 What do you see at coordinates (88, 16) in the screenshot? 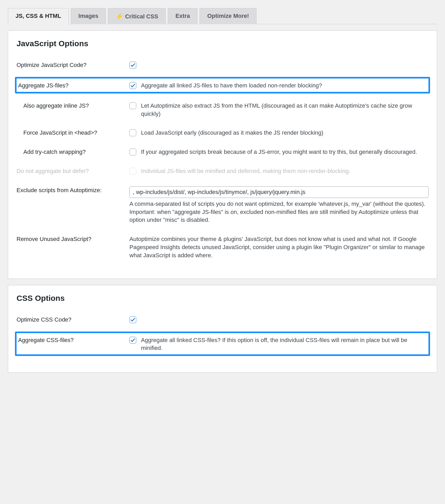
I see `tab-images: Images` at bounding box center [88, 16].